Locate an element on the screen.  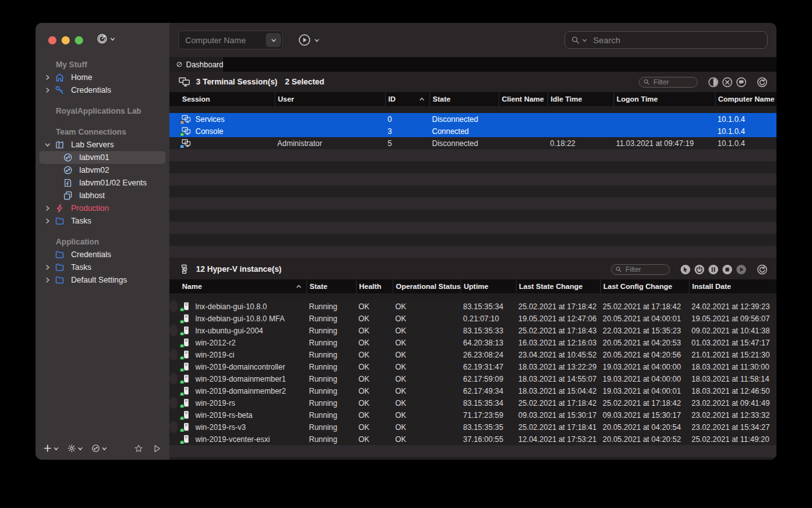
add-button is located at coordinates (51, 448).